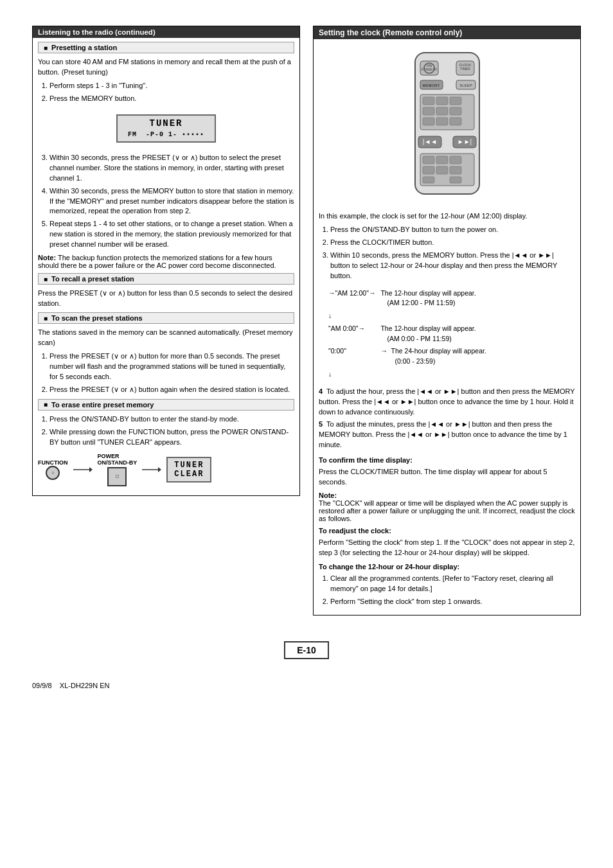 This screenshot has height=868, width=613. What do you see at coordinates (447, 127) in the screenshot?
I see `remote-image-area: ON/ STAND-BY CLOCK/ TIMER SLEEP MEMO` at bounding box center [447, 127].